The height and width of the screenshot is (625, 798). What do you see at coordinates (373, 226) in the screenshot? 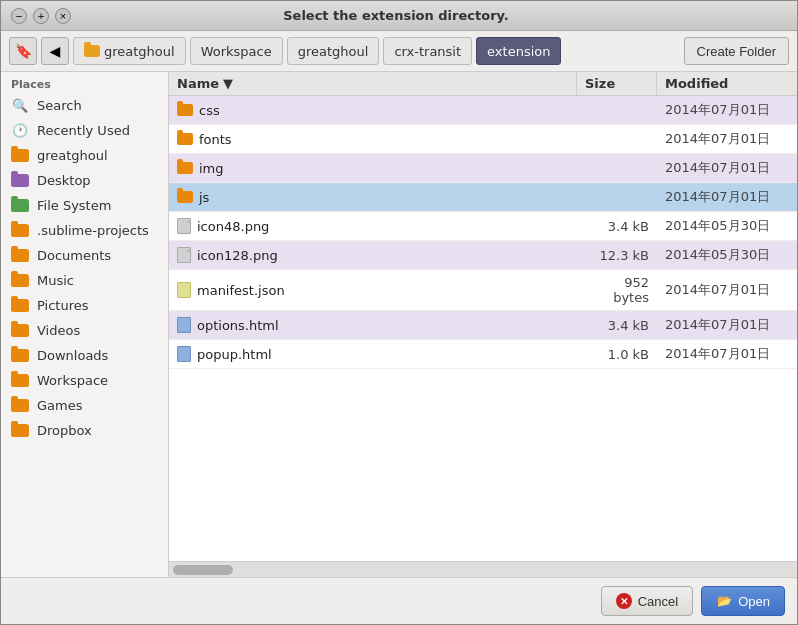
I see `file-name-cell: icon48.png` at bounding box center [373, 226].